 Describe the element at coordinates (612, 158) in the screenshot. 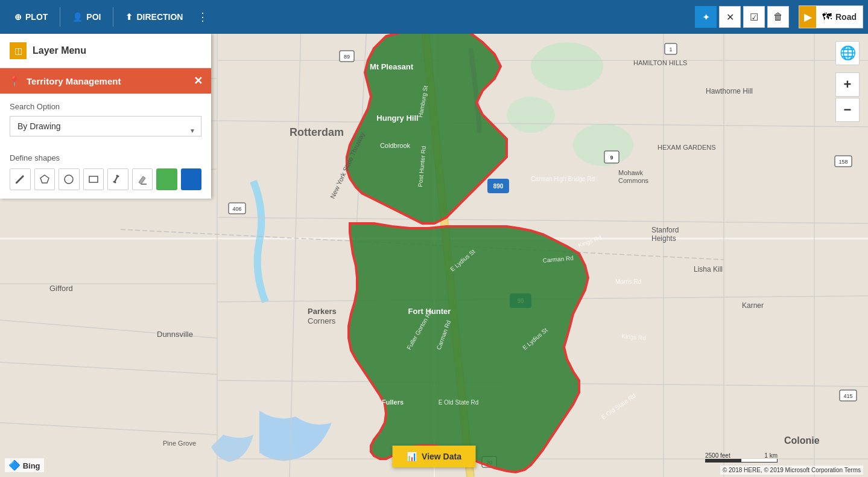

I see `svg-text: 9` at that location.